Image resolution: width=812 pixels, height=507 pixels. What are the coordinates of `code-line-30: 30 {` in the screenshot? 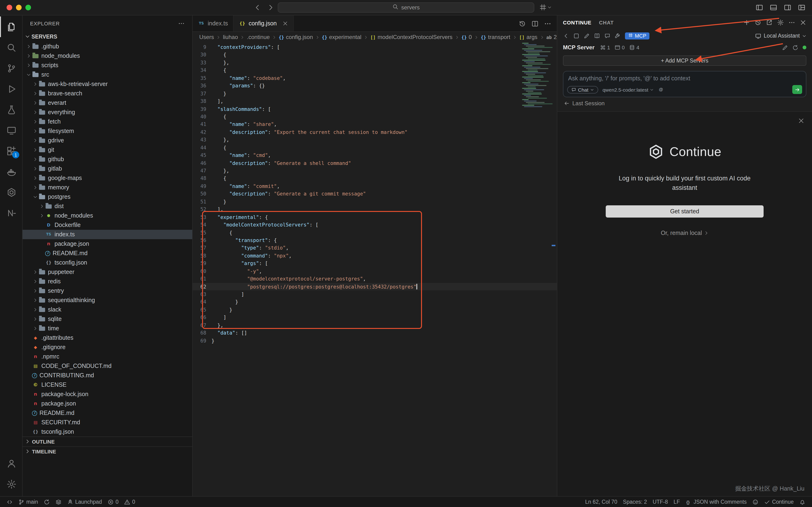 It's located at (375, 55).